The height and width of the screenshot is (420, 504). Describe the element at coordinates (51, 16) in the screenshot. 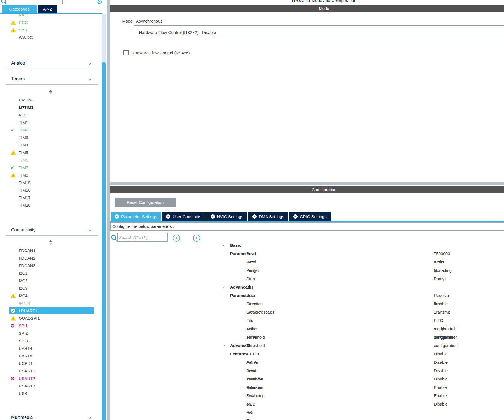

I see `sidebar-item-nvic: NVIC` at that location.